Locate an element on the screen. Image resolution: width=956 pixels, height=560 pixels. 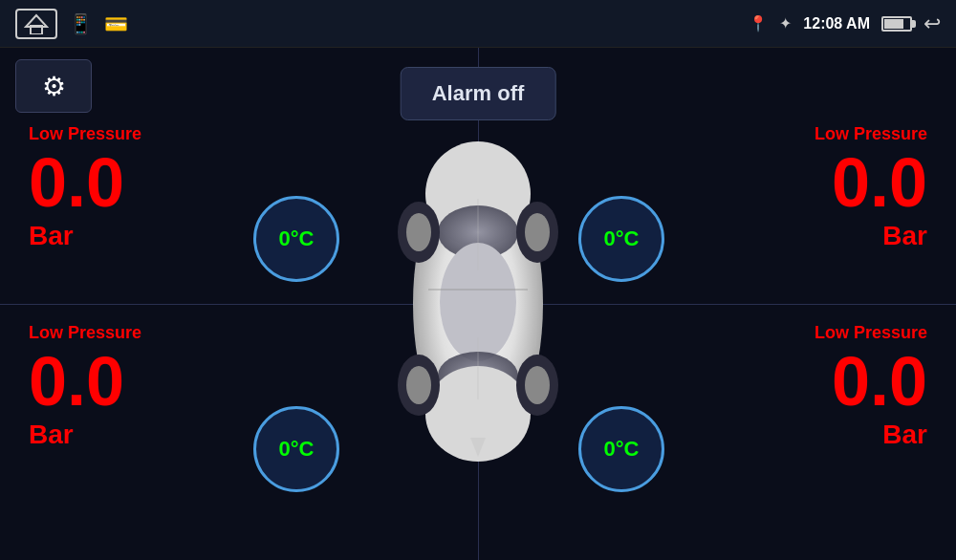
temp-circle-front-right: 0°C is located at coordinates (621, 239).